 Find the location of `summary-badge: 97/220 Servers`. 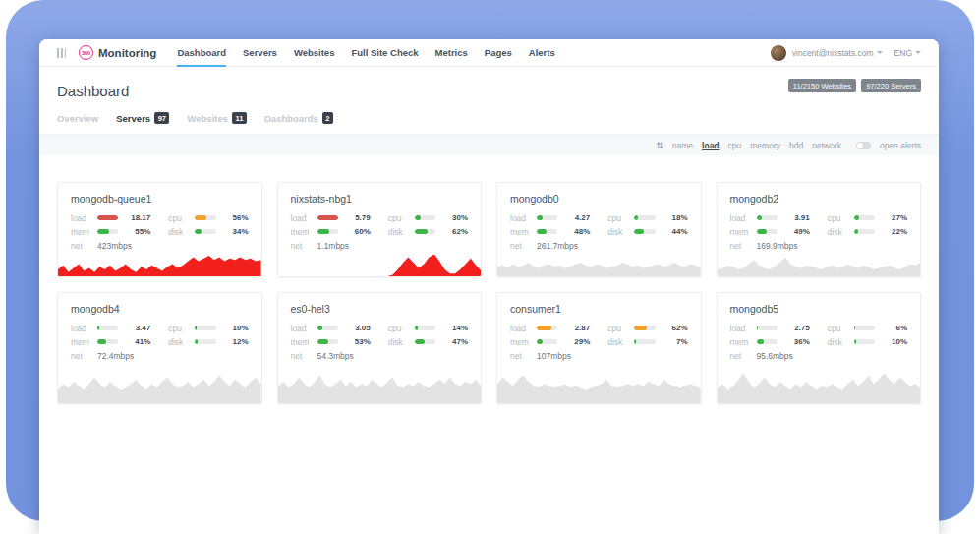

summary-badge: 97/220 Servers is located at coordinates (891, 86).